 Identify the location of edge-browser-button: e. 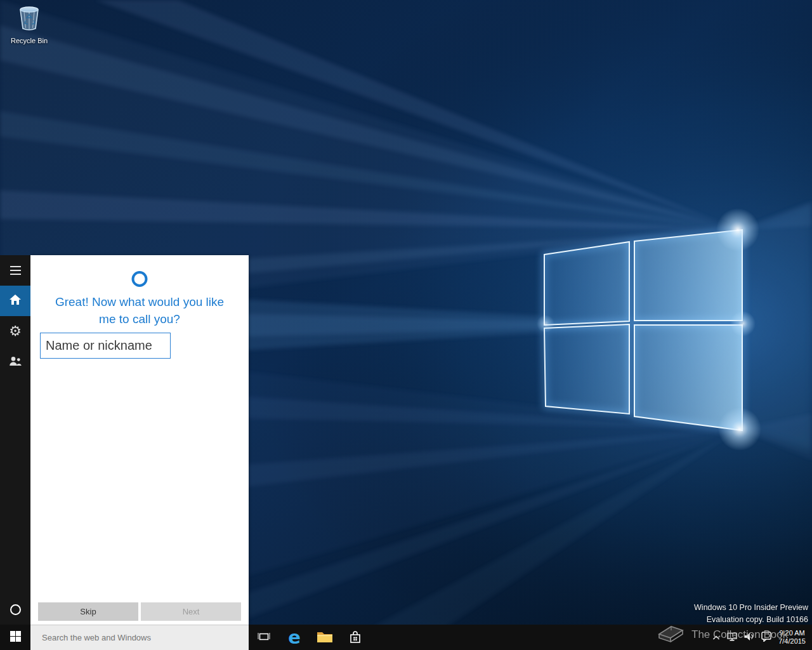
(294, 637).